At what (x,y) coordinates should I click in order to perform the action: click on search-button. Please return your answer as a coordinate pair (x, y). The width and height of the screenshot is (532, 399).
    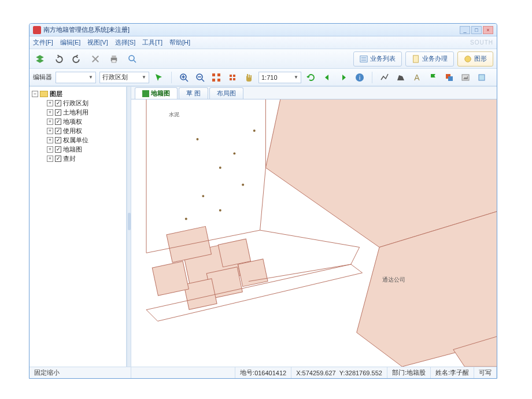
    Looking at the image, I should click on (132, 59).